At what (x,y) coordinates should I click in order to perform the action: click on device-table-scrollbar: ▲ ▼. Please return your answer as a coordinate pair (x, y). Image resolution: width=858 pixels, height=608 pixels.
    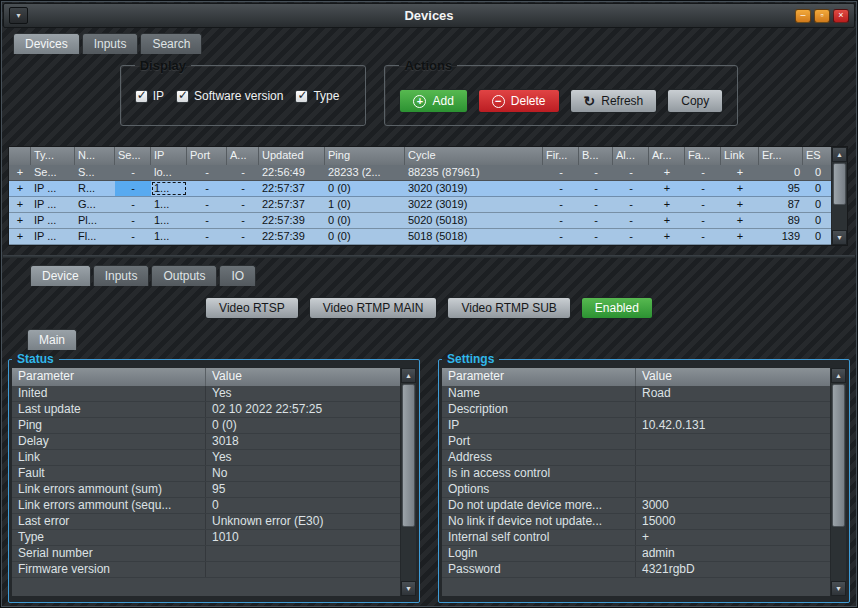
    Looking at the image, I should click on (839, 196).